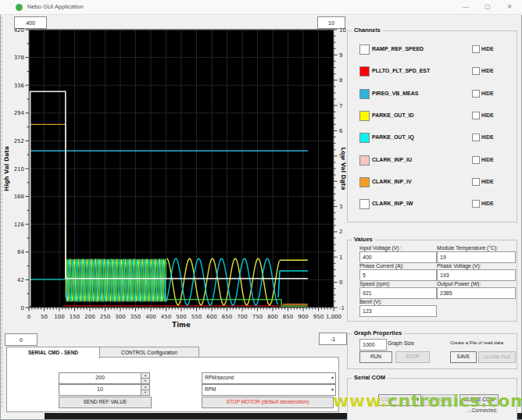 The height and width of the screenshot is (420, 522). I want to click on ref-value-spinner: 200, so click(100, 378).